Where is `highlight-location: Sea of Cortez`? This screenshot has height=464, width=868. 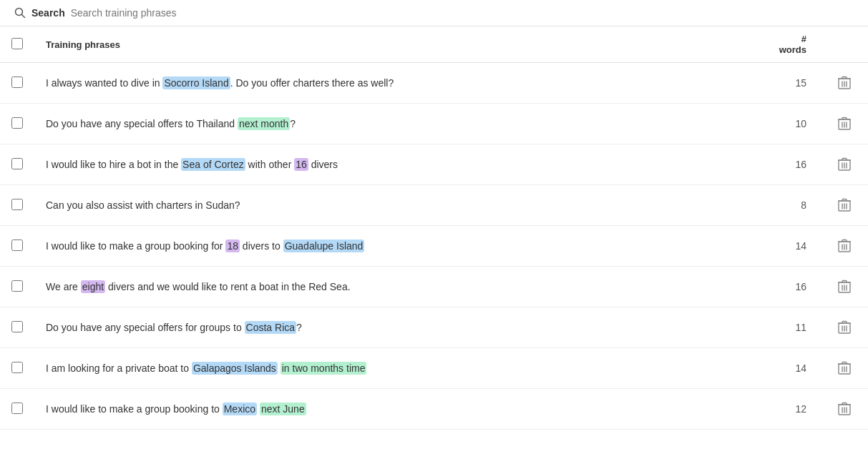
highlight-location: Sea of Cortez is located at coordinates (213, 164).